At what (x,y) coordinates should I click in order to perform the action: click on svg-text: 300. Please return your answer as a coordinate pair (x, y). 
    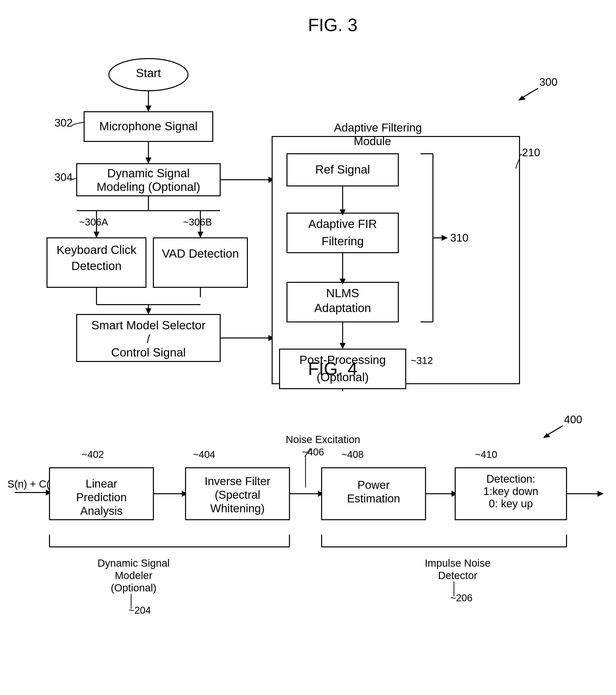
    Looking at the image, I should click on (548, 82).